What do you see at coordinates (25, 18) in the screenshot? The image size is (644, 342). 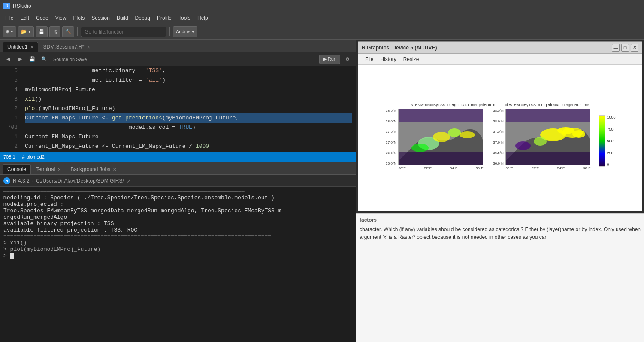 I see `menu-edit: Edit` at bounding box center [25, 18].